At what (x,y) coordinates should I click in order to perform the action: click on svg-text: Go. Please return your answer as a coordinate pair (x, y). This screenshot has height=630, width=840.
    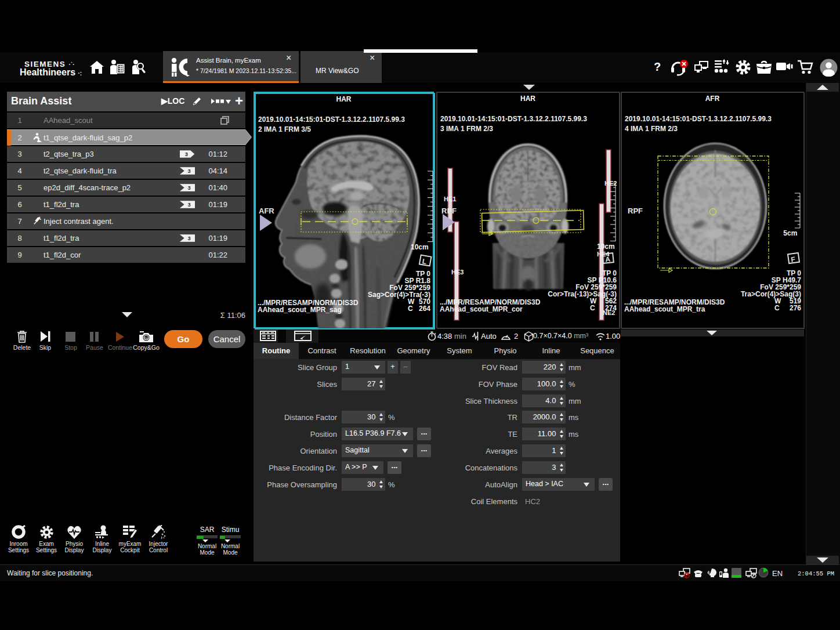
    Looking at the image, I should click on (146, 338).